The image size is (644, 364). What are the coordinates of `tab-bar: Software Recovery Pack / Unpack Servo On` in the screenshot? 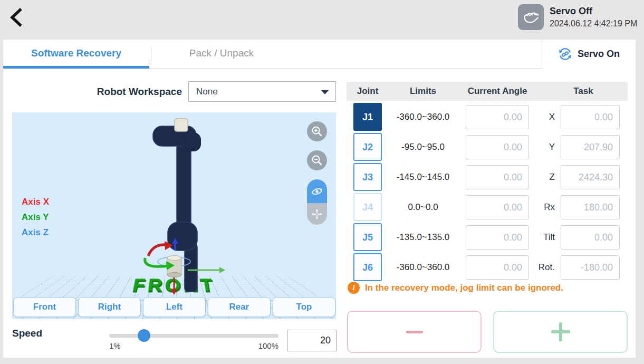 It's located at (320, 54).